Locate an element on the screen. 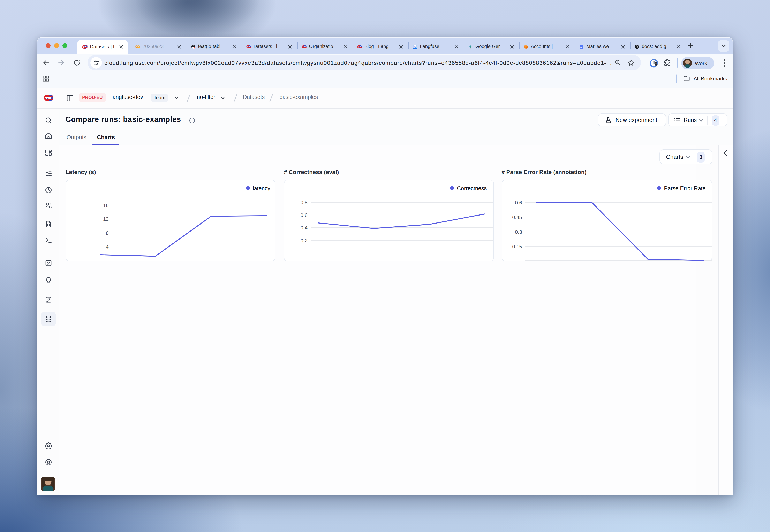 The width and height of the screenshot is (770, 532). svg-text: 12 is located at coordinates (106, 219).